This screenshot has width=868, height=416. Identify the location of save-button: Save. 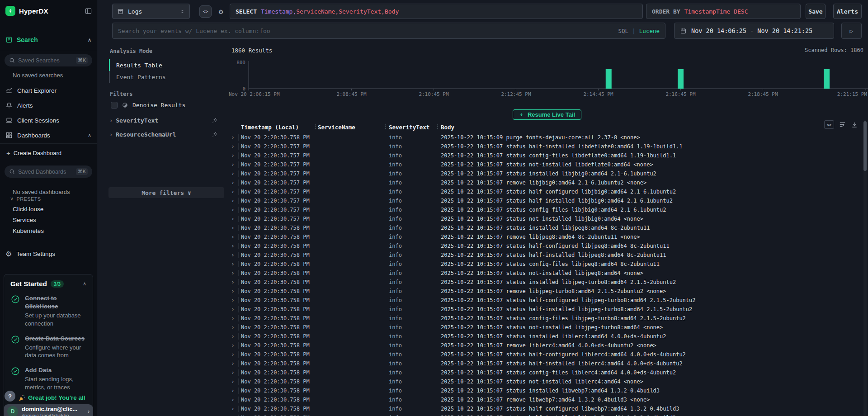
(816, 11).